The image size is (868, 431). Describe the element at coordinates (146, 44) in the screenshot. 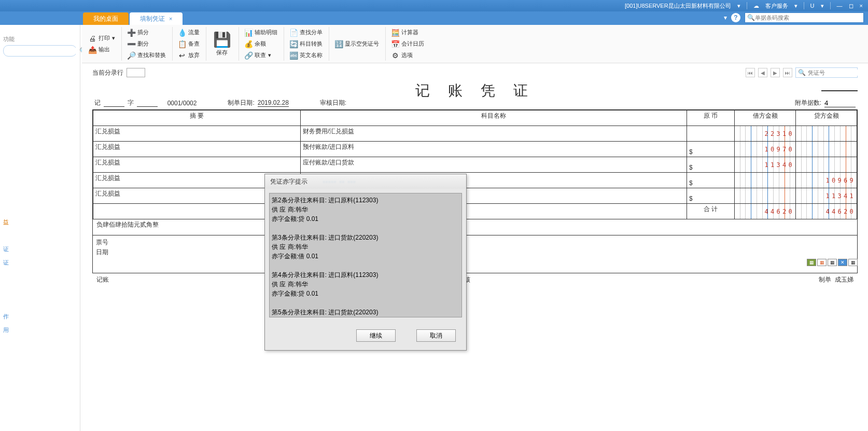

I see `delete-entry-button: ➖删分` at that location.